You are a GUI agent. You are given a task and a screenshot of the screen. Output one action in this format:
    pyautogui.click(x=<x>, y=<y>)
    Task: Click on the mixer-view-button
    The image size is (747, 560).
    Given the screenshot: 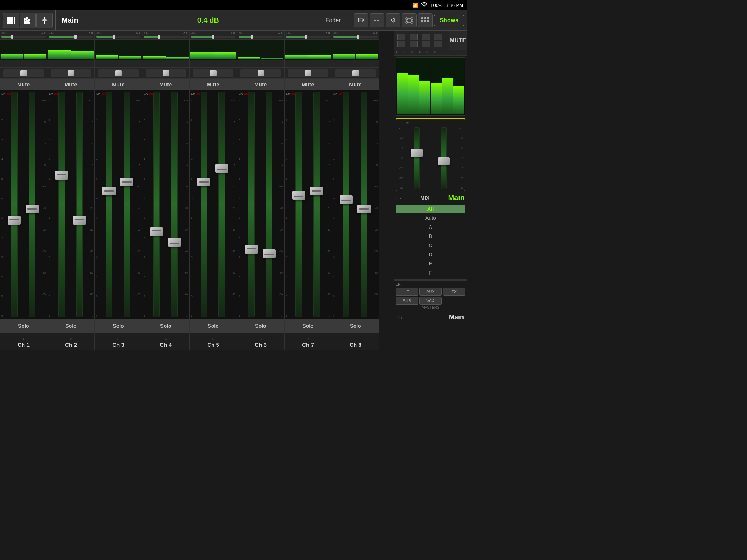 What is the action you would take?
    pyautogui.click(x=11, y=20)
    